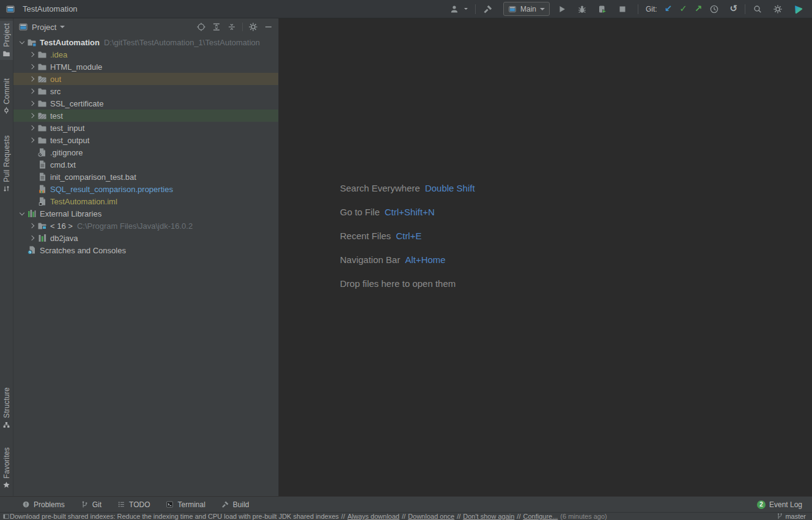 The image size is (812, 520). Describe the element at coordinates (406, 504) in the screenshot. I see `bottom-toolwindow-bar: Problems Git TODO Terminal Build 2 Event…` at that location.